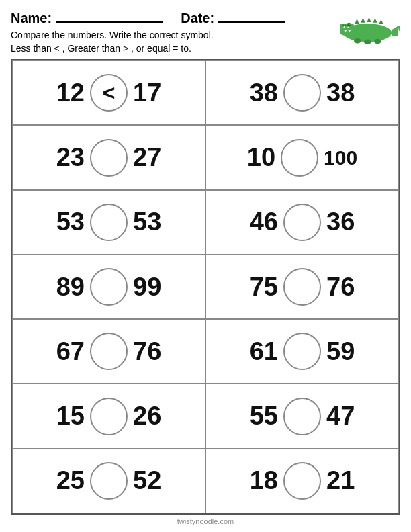 The width and height of the screenshot is (411, 532). What do you see at coordinates (302, 93) in the screenshot?
I see `cell-1-right: 38 38` at bounding box center [302, 93].